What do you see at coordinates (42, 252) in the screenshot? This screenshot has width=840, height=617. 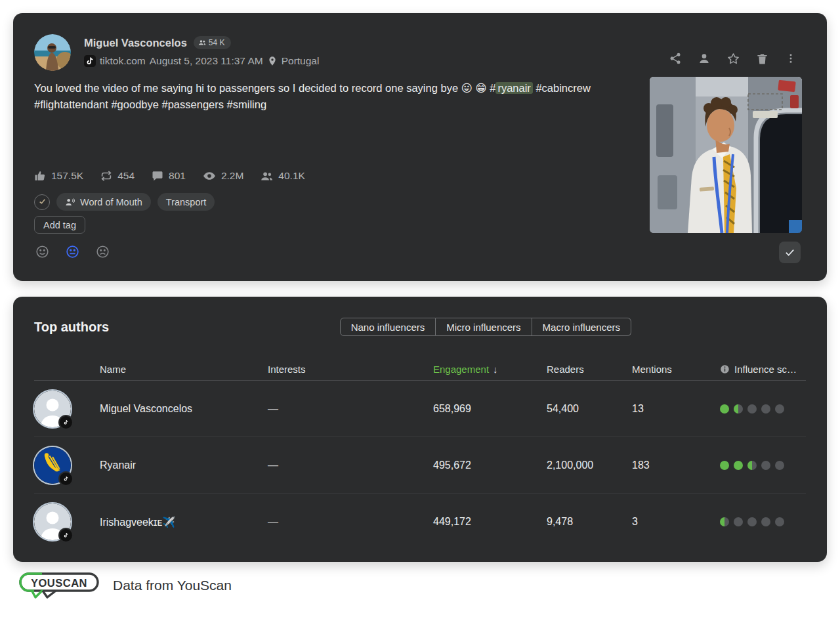 I see `positive-face-icon` at bounding box center [42, 252].